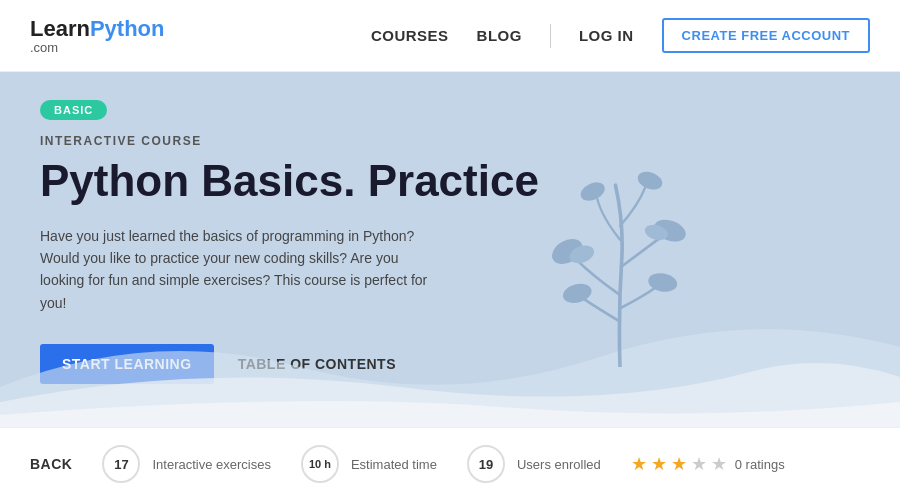  What do you see at coordinates (51, 464) in the screenshot?
I see `back-button: BACK` at bounding box center [51, 464].